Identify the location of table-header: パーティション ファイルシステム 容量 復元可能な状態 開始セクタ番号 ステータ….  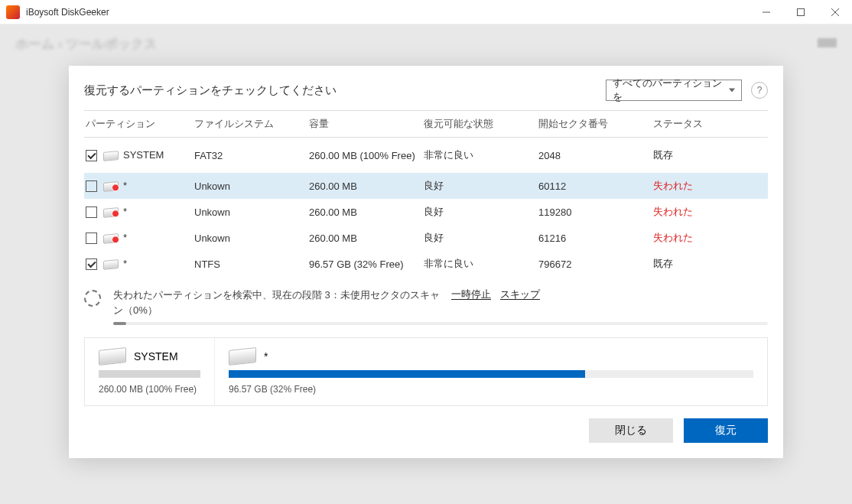
(426, 124).